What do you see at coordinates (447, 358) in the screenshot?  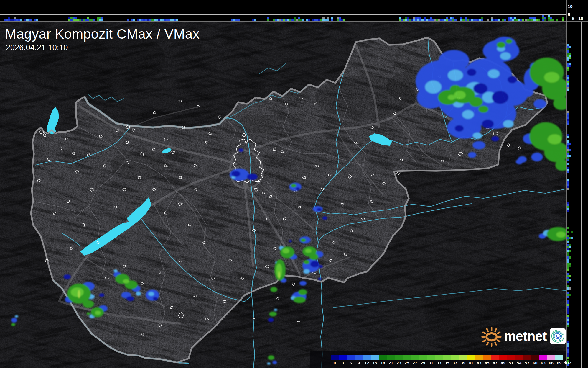 I see `legend-bar` at bounding box center [447, 358].